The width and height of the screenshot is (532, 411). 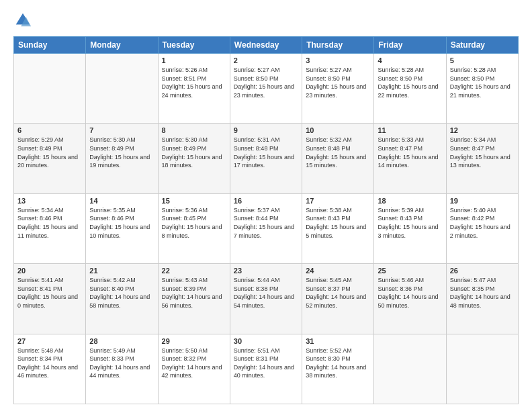 I want to click on day-number: 2, so click(x=266, y=60).